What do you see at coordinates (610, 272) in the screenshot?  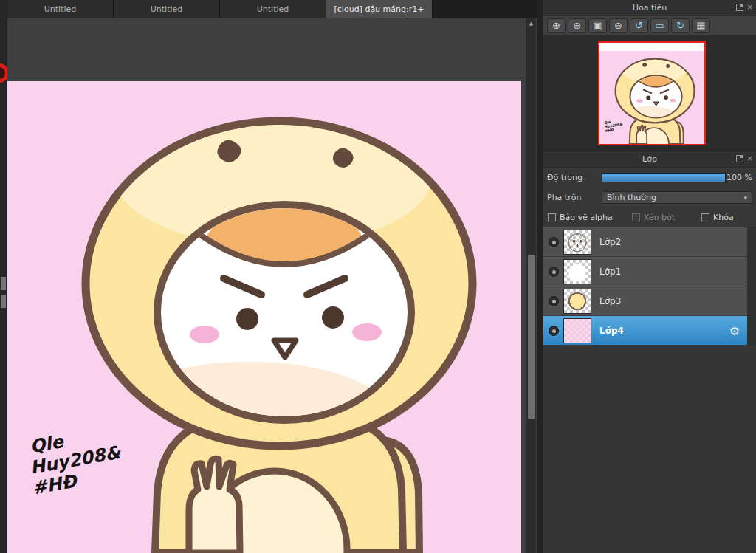 I see `layer-name: Lớp1` at bounding box center [610, 272].